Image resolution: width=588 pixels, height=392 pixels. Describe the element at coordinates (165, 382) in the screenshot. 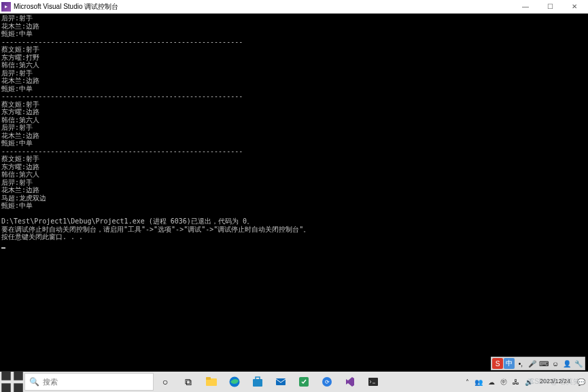

I see `cortana-icon: ○` at that location.